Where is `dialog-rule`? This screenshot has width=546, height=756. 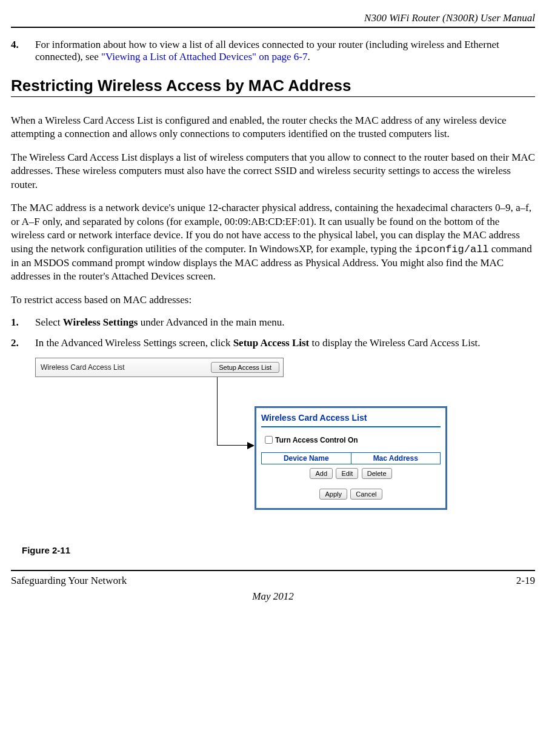
dialog-rule is located at coordinates (351, 427).